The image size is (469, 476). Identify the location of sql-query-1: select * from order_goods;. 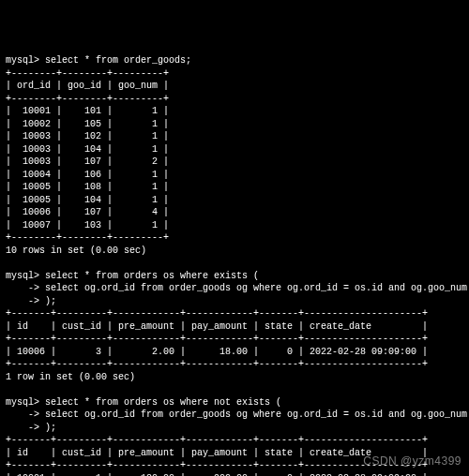
(118, 60).